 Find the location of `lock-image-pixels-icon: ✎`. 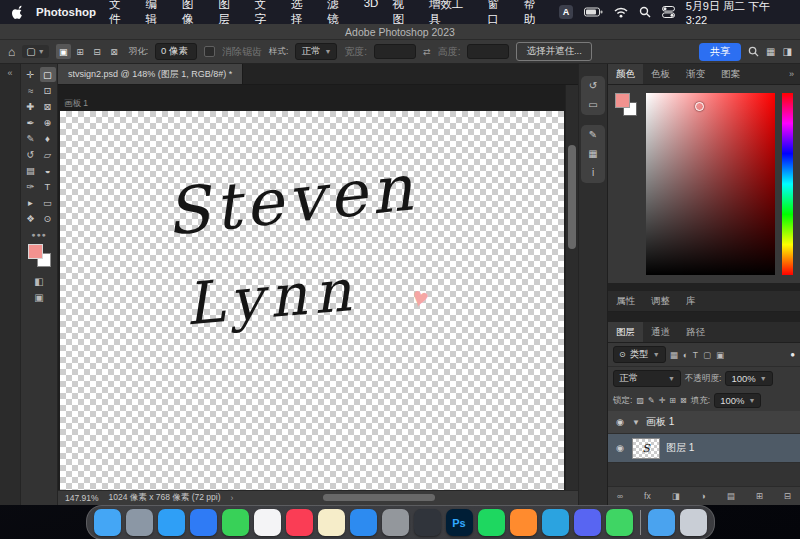

lock-image-pixels-icon: ✎ is located at coordinates (652, 400).